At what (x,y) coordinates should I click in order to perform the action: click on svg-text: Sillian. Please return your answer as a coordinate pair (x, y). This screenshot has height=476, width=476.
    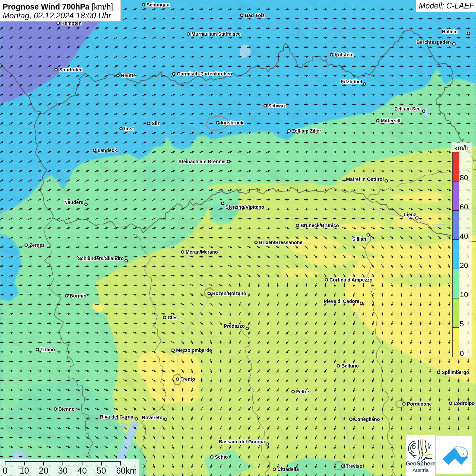
    Looking at the image, I should click on (359, 239).